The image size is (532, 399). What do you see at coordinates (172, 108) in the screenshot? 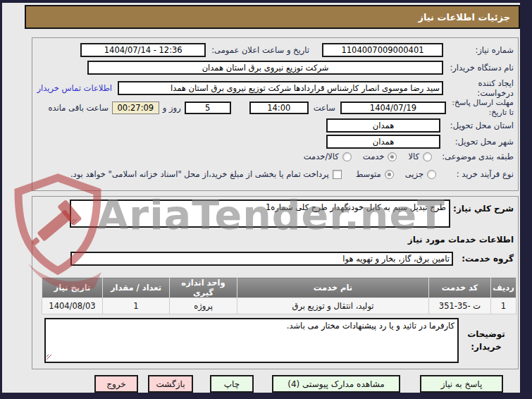
I see `deadline-days-label: روز و` at bounding box center [172, 108].